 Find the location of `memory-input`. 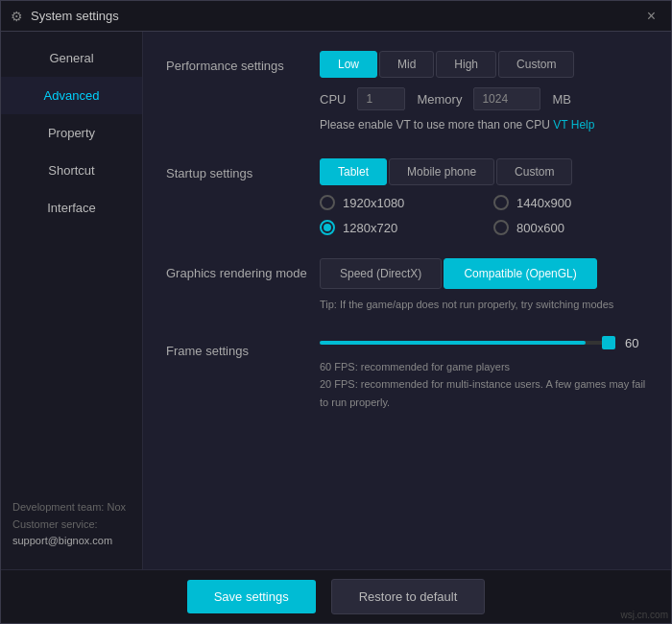

memory-input is located at coordinates (507, 99).